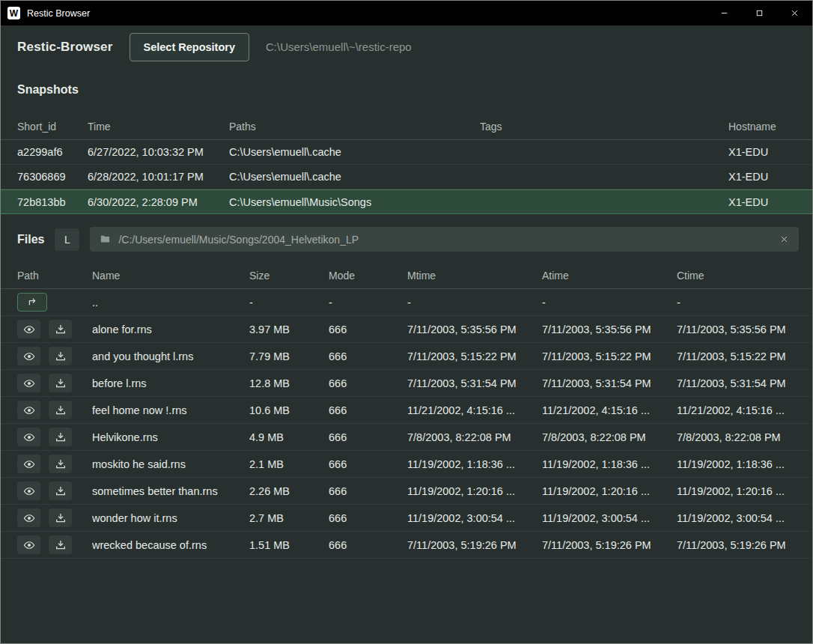  Describe the element at coordinates (105, 240) in the screenshot. I see `folder-icon` at that location.